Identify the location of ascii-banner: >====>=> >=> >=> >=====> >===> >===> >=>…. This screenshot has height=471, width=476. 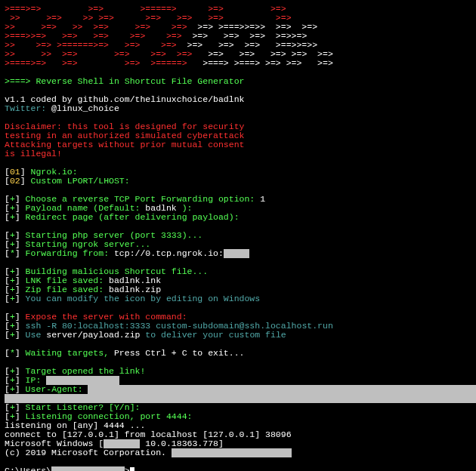
(238, 63).